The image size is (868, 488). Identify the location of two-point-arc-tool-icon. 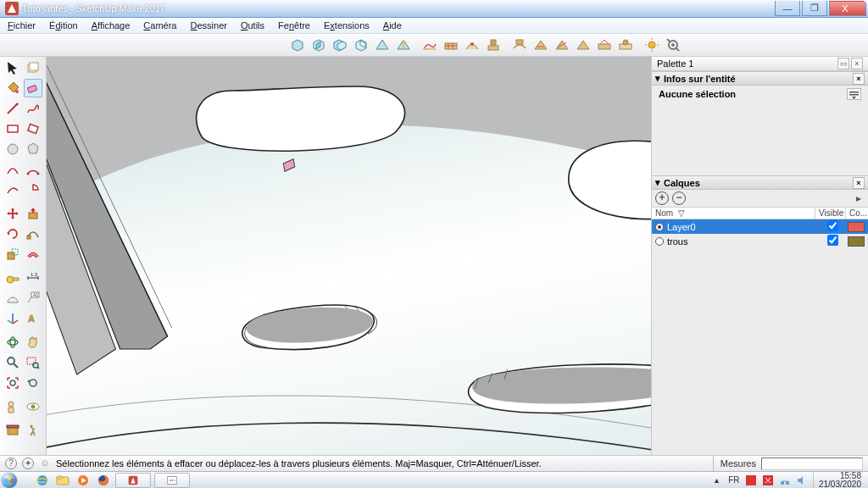
(33, 169).